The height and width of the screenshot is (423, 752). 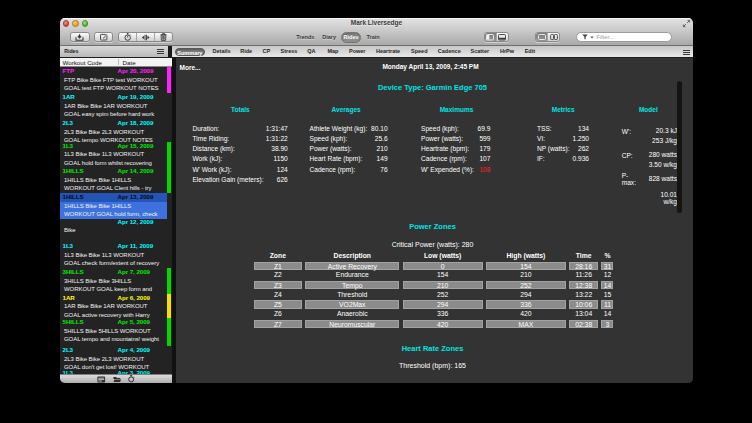 I want to click on tab-edit: Edit, so click(x=530, y=52).